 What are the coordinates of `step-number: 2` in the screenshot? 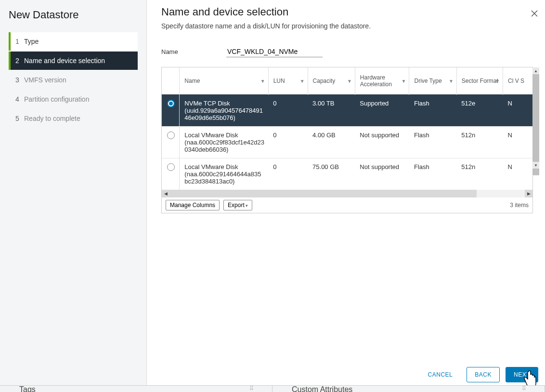 It's located at (20, 61).